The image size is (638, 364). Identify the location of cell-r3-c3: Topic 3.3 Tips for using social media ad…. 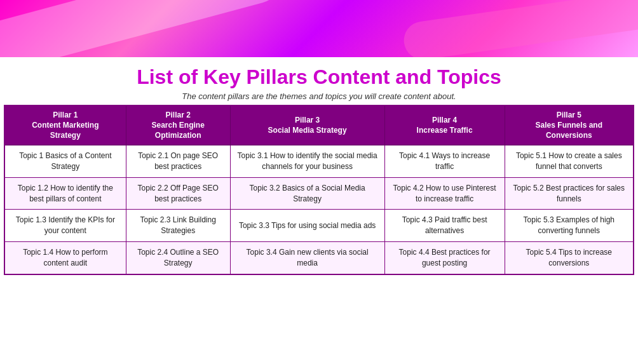
(308, 226).